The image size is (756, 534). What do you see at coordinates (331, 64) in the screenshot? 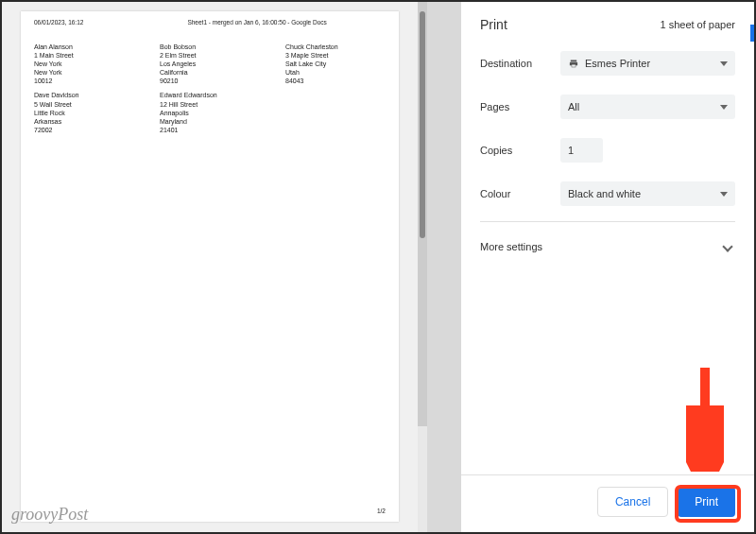
I see `address-block: Chuck Charleston 3 Maple Street Salt Lak…` at bounding box center [331, 64].